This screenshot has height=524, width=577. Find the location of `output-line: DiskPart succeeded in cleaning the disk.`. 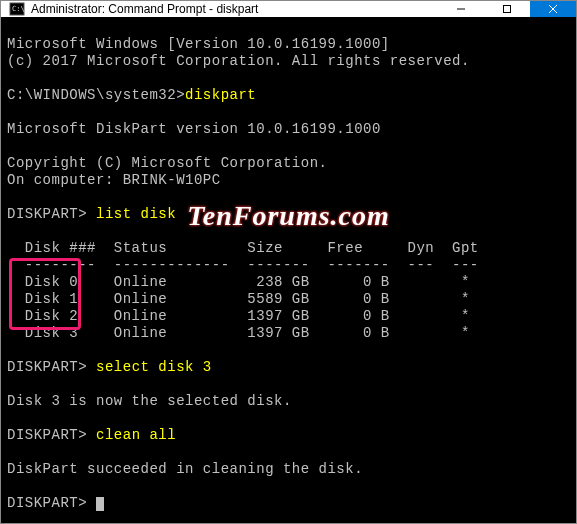

output-line: DiskPart succeeded in cleaning the disk. is located at coordinates (185, 469).